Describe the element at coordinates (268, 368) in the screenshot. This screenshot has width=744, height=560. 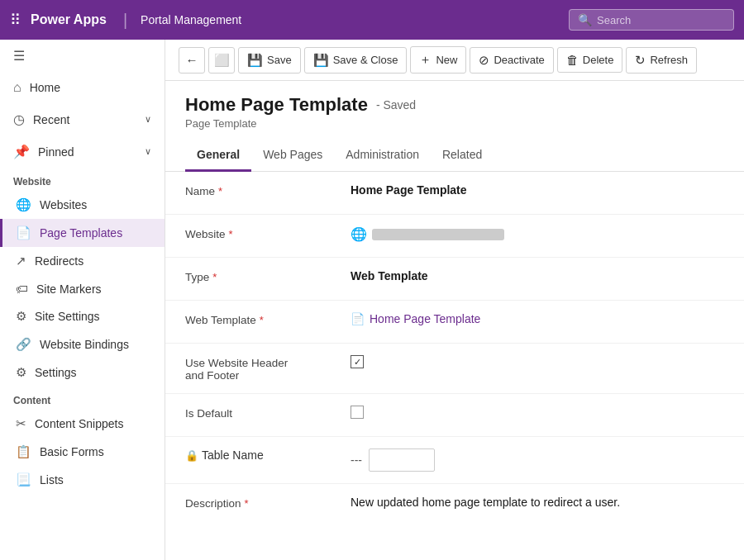
I see `label-header-footer: Use Website Header and Footer` at that location.